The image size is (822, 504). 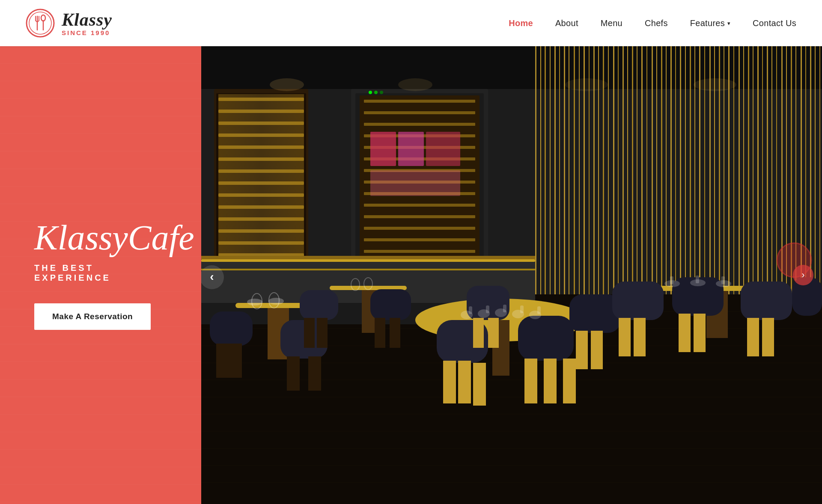 I want to click on nav-about: About, so click(x=567, y=23).